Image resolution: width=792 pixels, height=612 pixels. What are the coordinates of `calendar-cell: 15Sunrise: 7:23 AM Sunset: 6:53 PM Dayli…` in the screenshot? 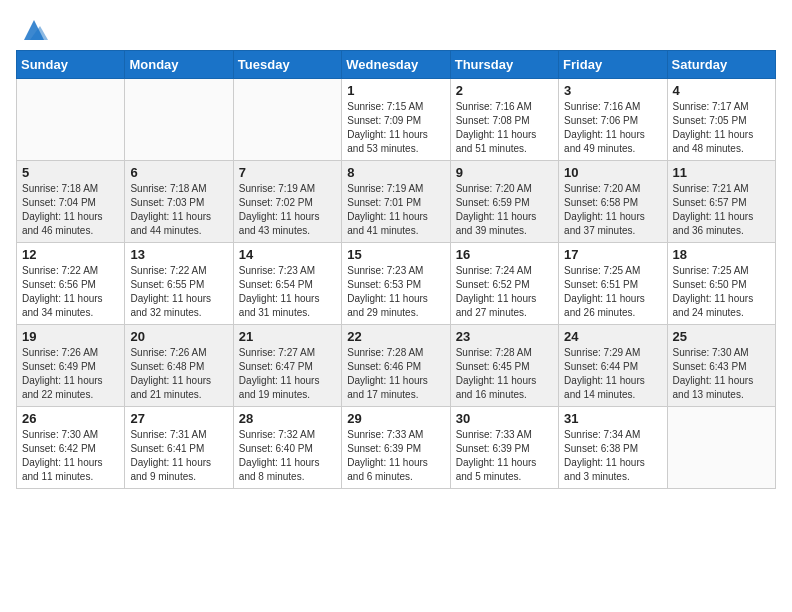 It's located at (396, 284).